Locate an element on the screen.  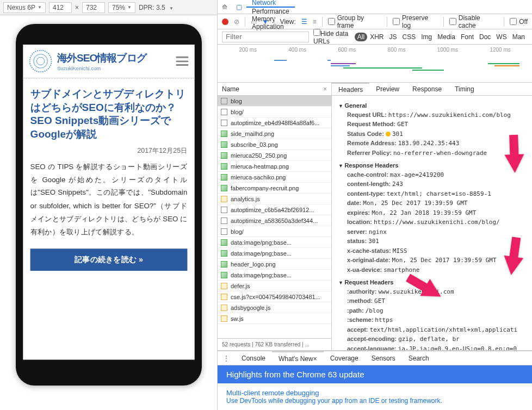
blog-title: 海外SEO情報ブログ is located at coordinates (114, 58).